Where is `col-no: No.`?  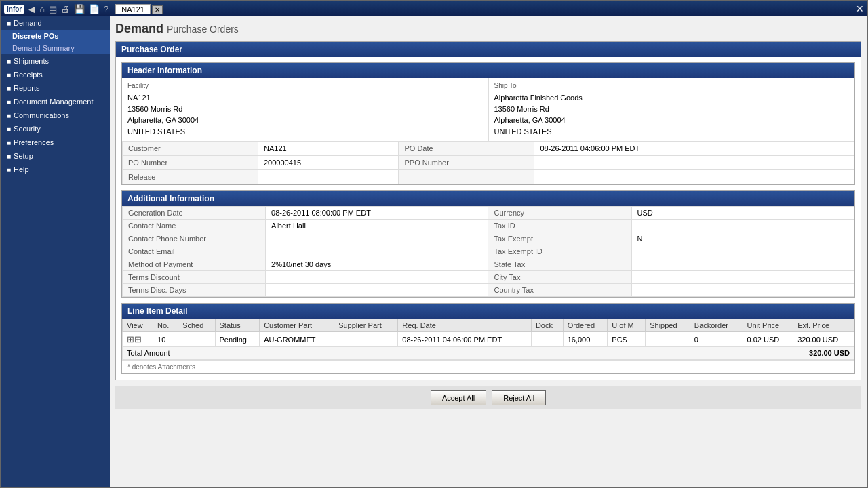
col-no: No. is located at coordinates (165, 325).